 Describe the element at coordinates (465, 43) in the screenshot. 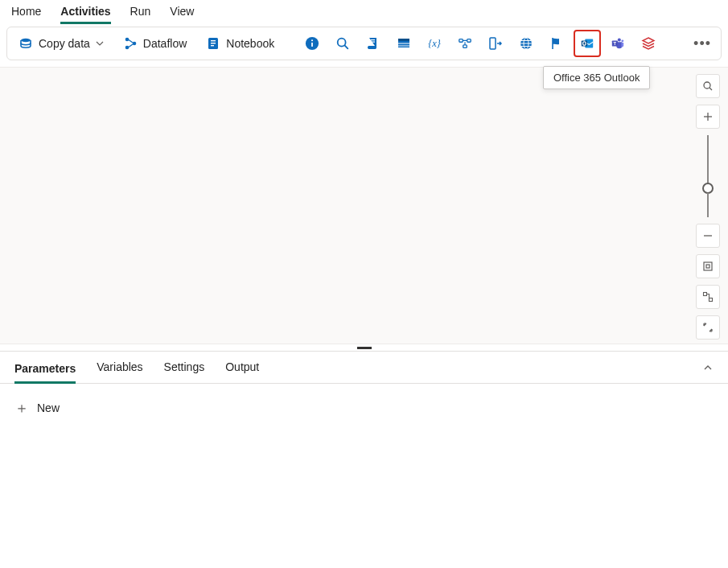

I see `pipeline-icon` at that location.